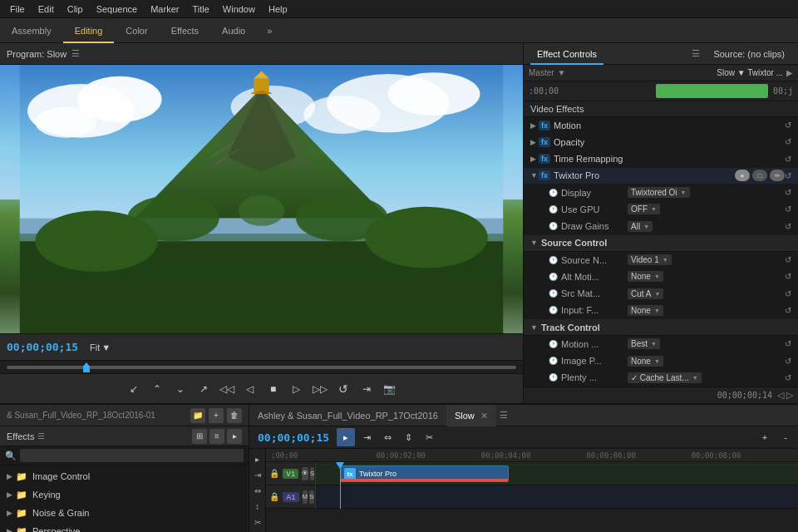 Image resolution: width=798 pixels, height=532 pixels. Describe the element at coordinates (557, 474) in the screenshot. I see `tl-v1-track: fx Twixtor Pro` at that location.